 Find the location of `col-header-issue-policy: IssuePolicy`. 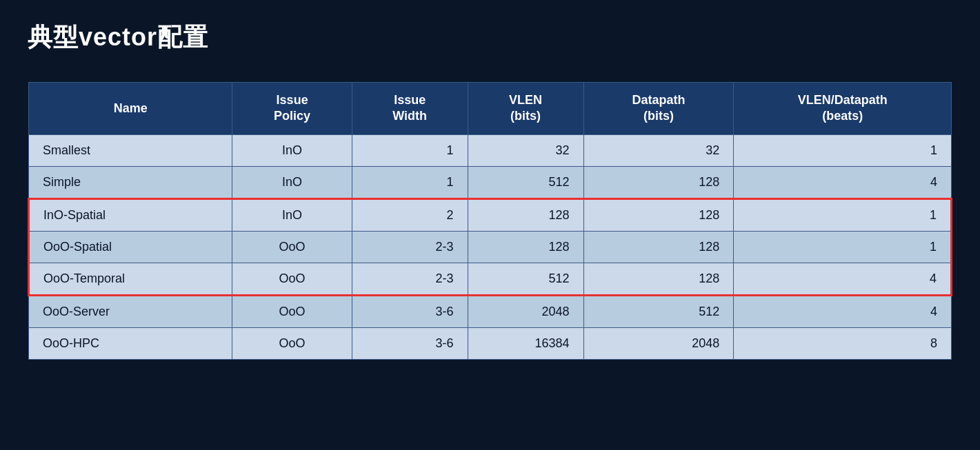

col-header-issue-policy: IssuePolicy is located at coordinates (292, 109).